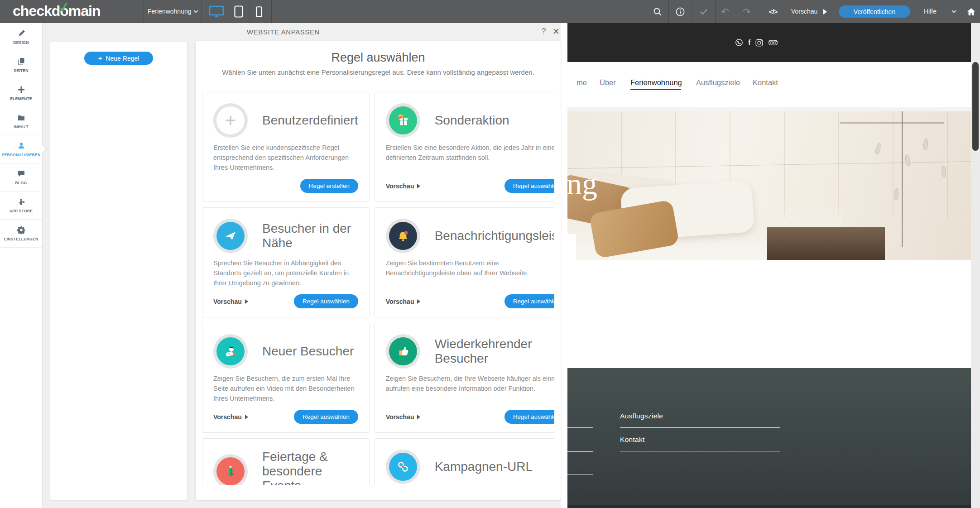 This screenshot has height=508, width=980. I want to click on rule-card-description: Sprechen Sie Besucher in Abhängigkeit de…, so click(286, 273).